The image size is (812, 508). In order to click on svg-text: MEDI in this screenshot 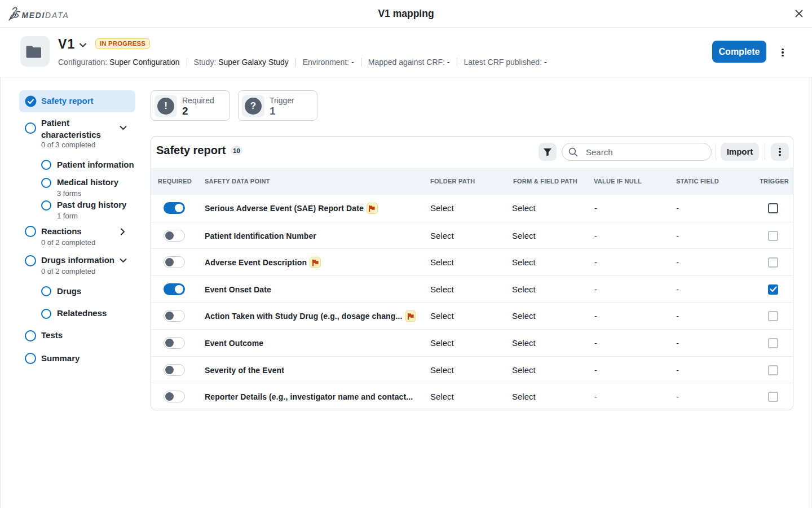, I will do `click(34, 16)`.